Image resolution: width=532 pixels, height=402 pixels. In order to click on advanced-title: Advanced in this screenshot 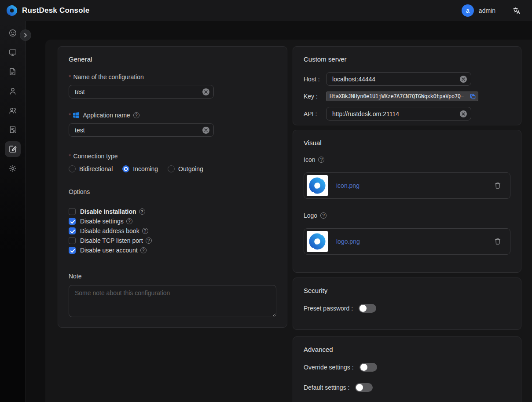, I will do `click(407, 349)`.